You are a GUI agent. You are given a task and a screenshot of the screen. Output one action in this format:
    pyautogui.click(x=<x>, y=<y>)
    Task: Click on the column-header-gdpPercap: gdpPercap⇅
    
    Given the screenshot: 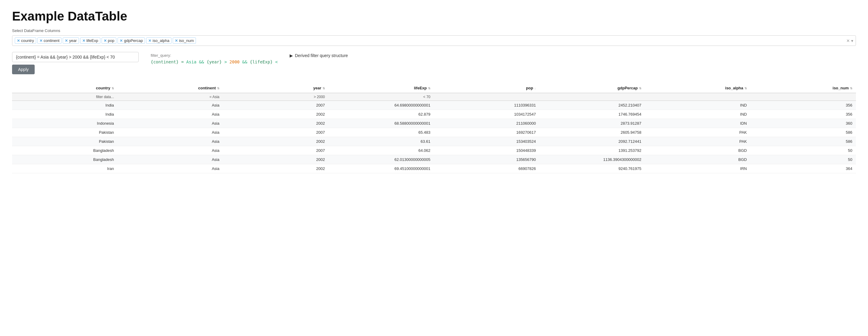 What is the action you would take?
    pyautogui.click(x=592, y=88)
    